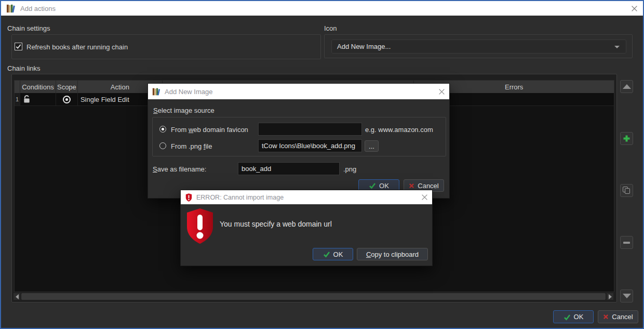 The image size is (644, 329). I want to click on minus-icon, so click(626, 243).